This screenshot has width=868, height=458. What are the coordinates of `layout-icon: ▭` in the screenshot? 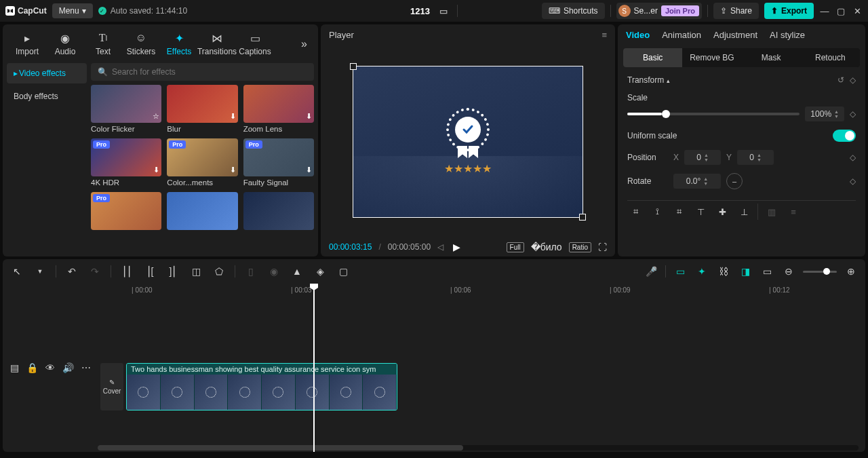 It's located at (443, 11).